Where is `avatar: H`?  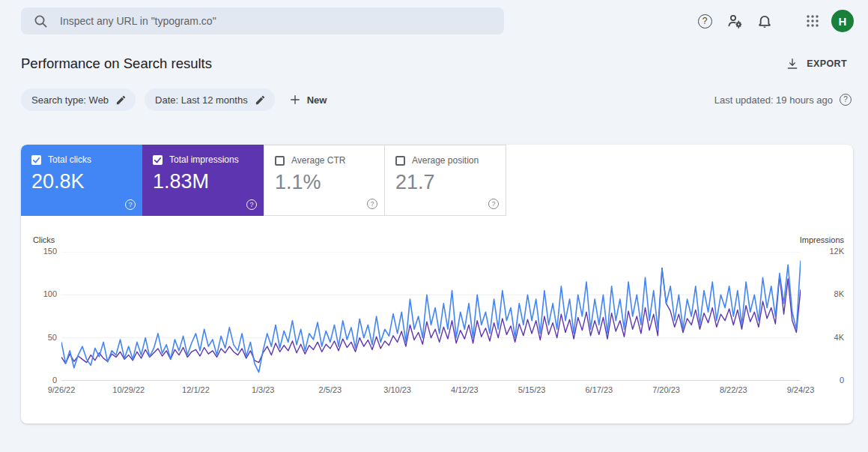
avatar: H is located at coordinates (843, 21).